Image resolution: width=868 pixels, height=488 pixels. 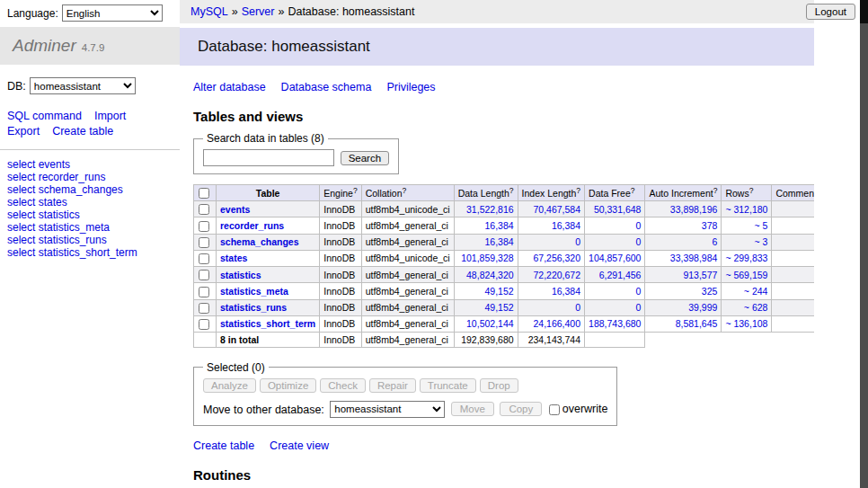 What do you see at coordinates (491, 275) in the screenshot?
I see `data-length-link: 48,824,320` at bounding box center [491, 275].